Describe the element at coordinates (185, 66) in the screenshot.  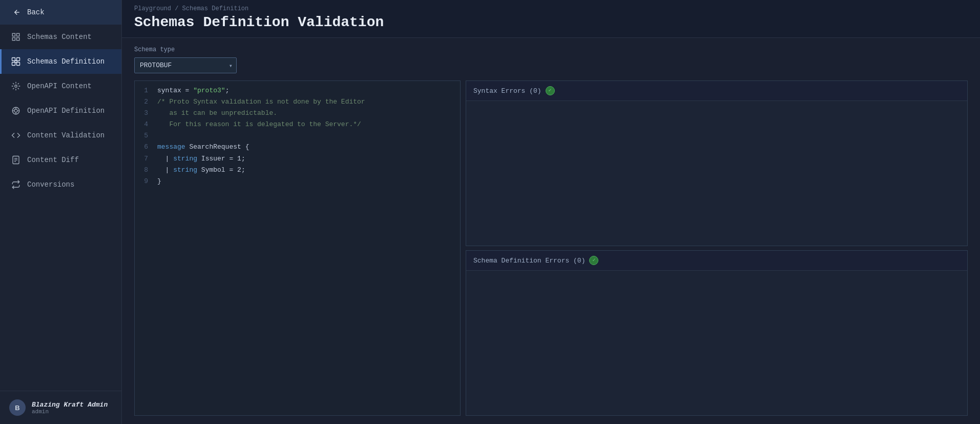
I see `schema-type-select: PROTOBUF AVRO JSON` at that location.